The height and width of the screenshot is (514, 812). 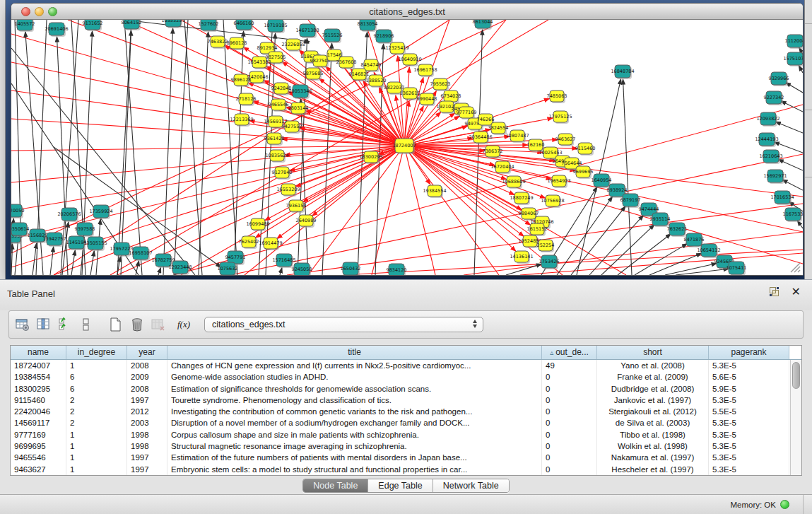 I want to click on graph-node-label: 10553257, so click(x=172, y=21).